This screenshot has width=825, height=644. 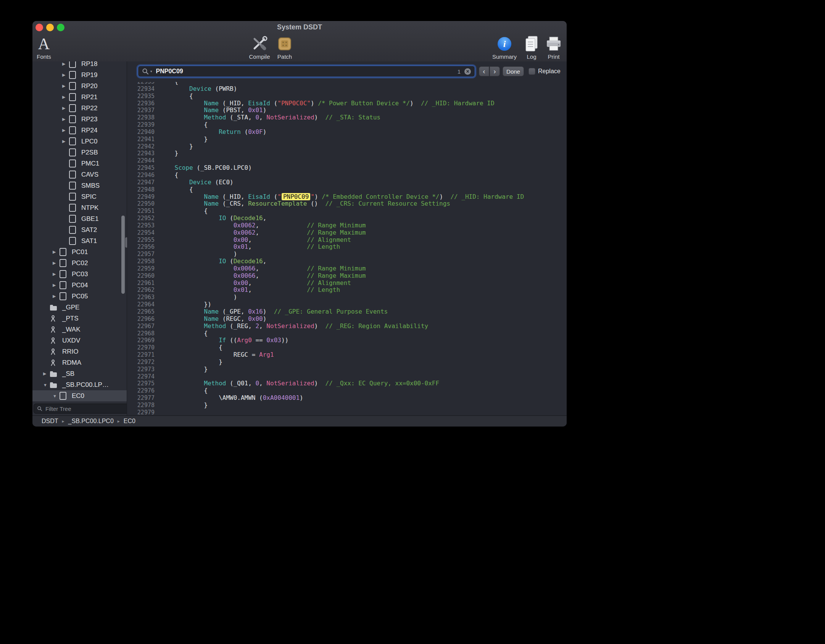 What do you see at coordinates (79, 153) in the screenshot?
I see `tree-item-p2sb: P2SB` at bounding box center [79, 153].